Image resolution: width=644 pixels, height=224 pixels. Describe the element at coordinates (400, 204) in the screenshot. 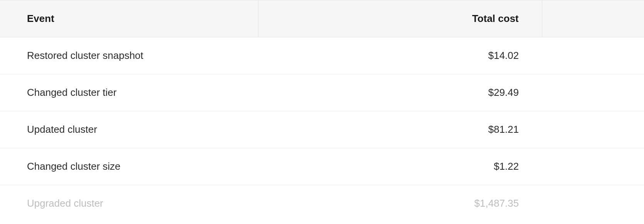

I see `cost-cell: $1,487.35` at that location.